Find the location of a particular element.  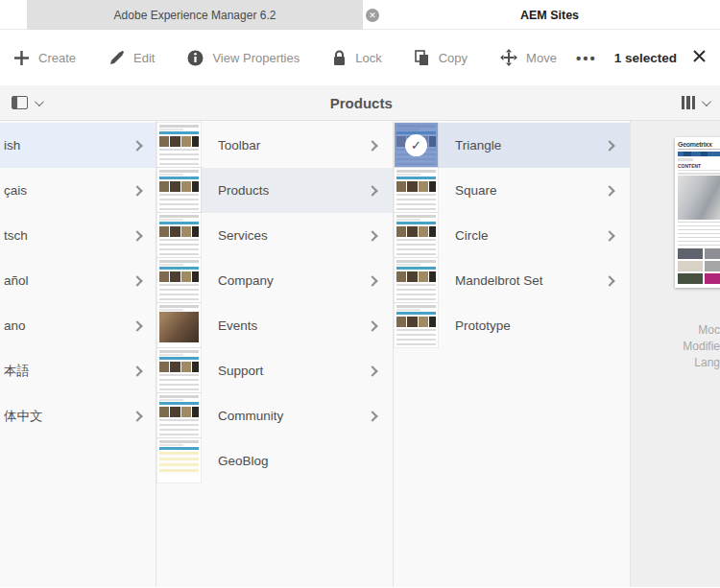

edit-label: Edit is located at coordinates (144, 58).